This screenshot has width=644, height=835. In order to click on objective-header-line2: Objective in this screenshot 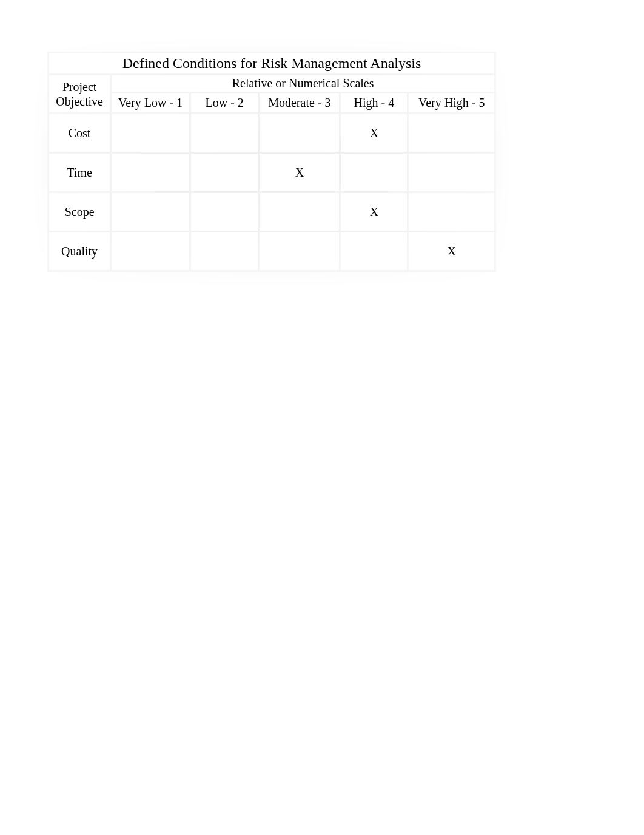, I will do `click(79, 101)`.